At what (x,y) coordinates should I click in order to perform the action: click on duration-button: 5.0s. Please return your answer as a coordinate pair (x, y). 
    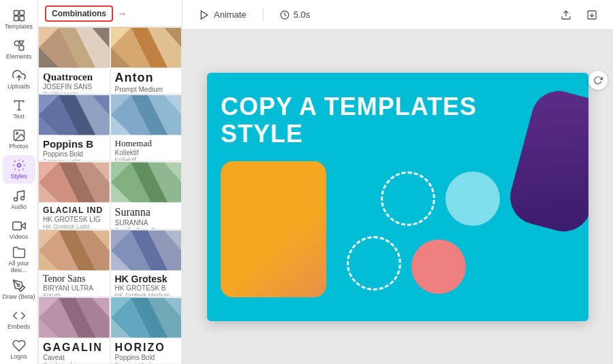
    Looking at the image, I should click on (296, 15).